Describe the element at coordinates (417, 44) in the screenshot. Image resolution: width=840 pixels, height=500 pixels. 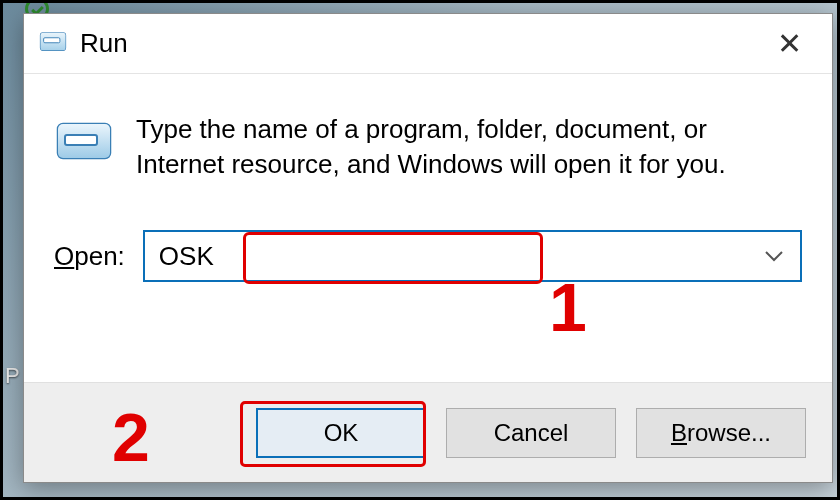
I see `window-title: Run` at that location.